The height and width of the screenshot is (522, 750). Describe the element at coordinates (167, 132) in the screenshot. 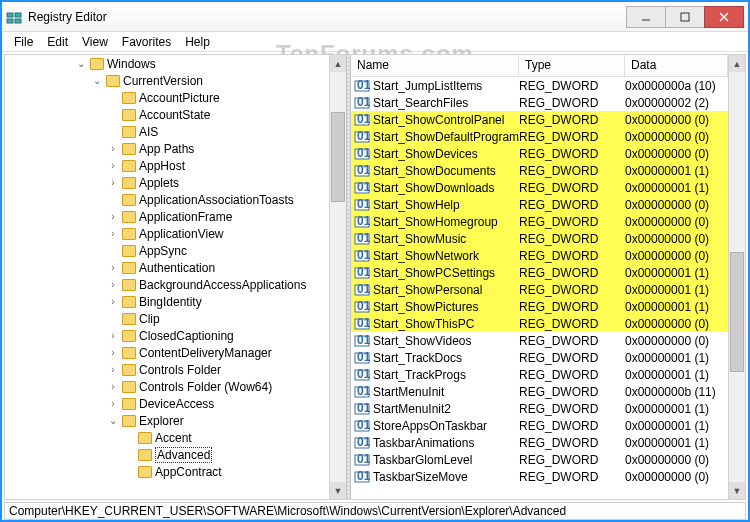

I see `tree-item: AIS` at that location.